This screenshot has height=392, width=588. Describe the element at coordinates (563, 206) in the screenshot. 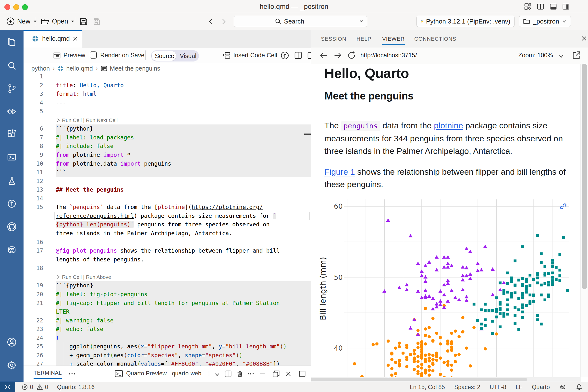

I see `figure-anchor-link-icon` at that location.